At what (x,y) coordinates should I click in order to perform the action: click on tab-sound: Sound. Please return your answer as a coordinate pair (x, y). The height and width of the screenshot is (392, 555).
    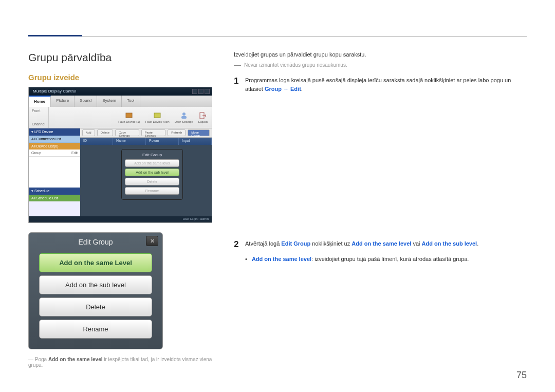
    Looking at the image, I should click on (86, 101).